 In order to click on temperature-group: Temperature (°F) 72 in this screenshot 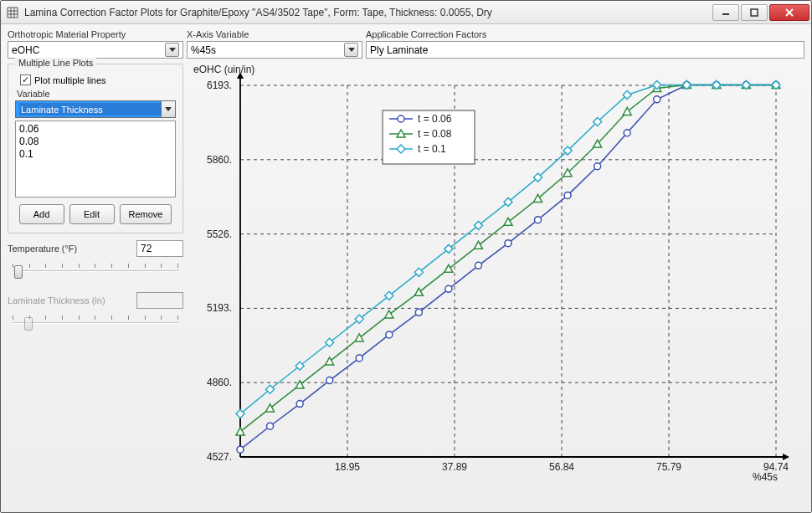, I will do `click(95, 259)`.